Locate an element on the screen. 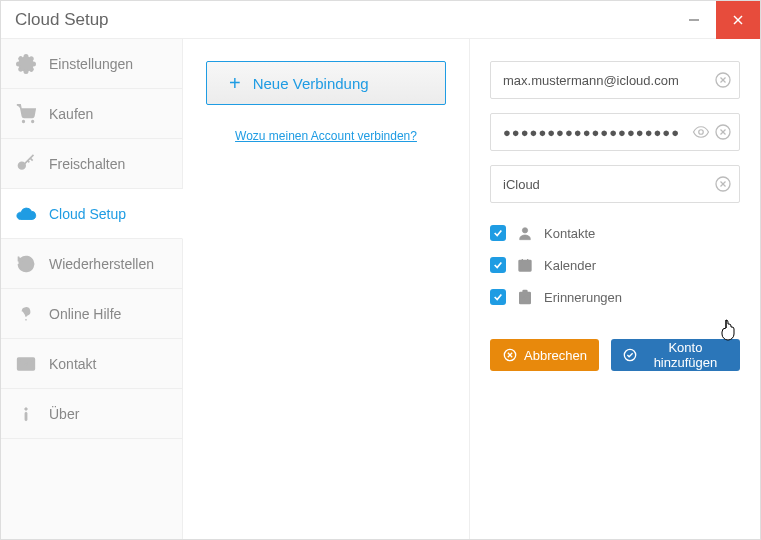 This screenshot has width=761, height=540. service-row is located at coordinates (615, 184).